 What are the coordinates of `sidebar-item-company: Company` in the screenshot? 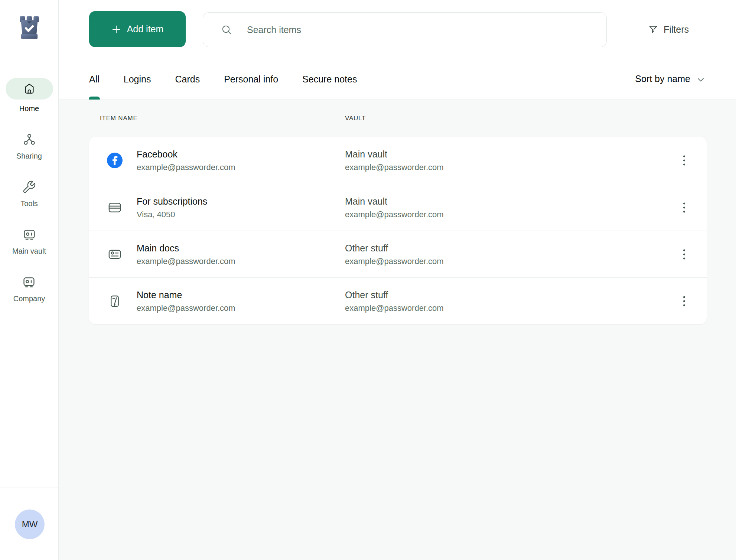 It's located at (29, 289).